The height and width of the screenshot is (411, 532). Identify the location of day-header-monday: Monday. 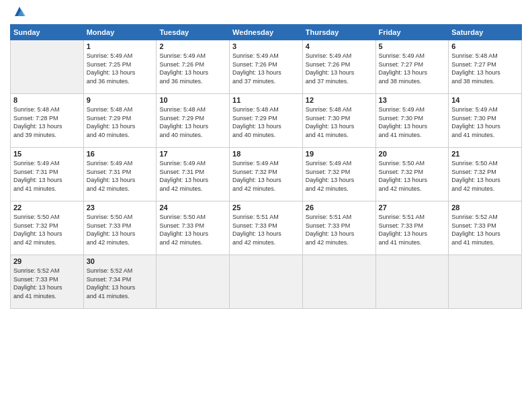
(120, 32).